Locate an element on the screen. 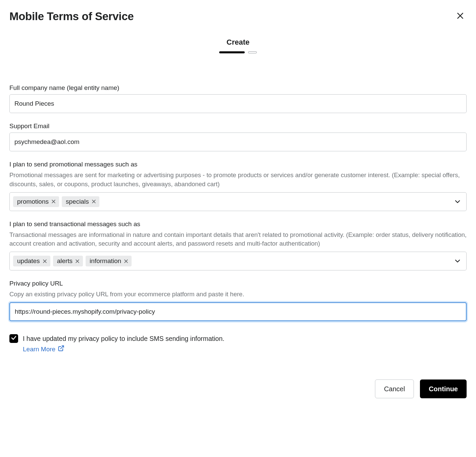 This screenshot has width=476, height=457. progress-step-active is located at coordinates (232, 52).